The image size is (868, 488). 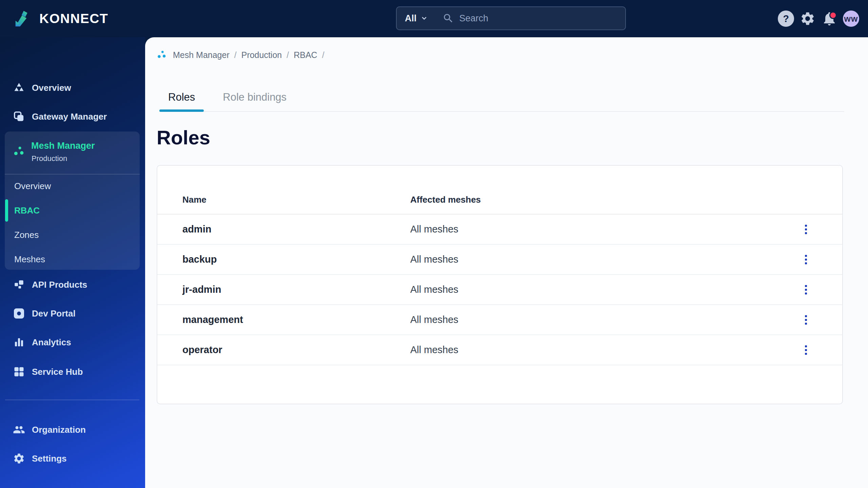 What do you see at coordinates (500, 260) in the screenshot?
I see `table-row: backup All meshes` at bounding box center [500, 260].